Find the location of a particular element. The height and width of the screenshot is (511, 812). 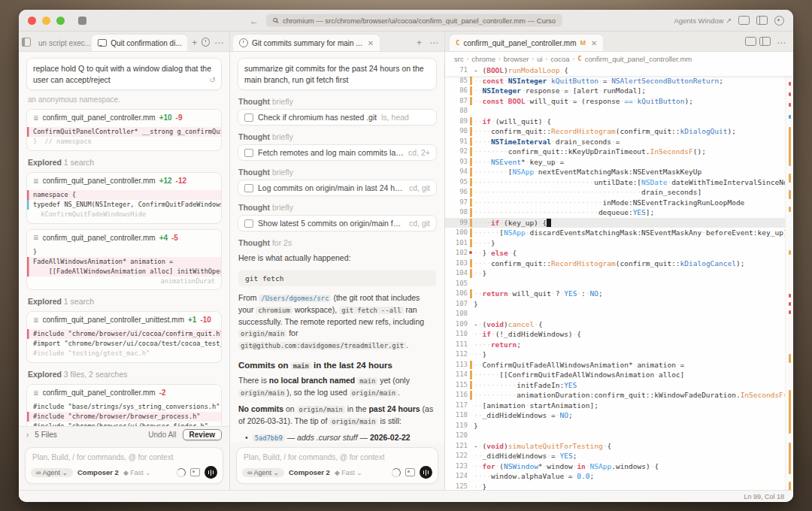

code-line: 92········confirm_quit::kKeyUpDrainTimeo… is located at coordinates (620, 152).